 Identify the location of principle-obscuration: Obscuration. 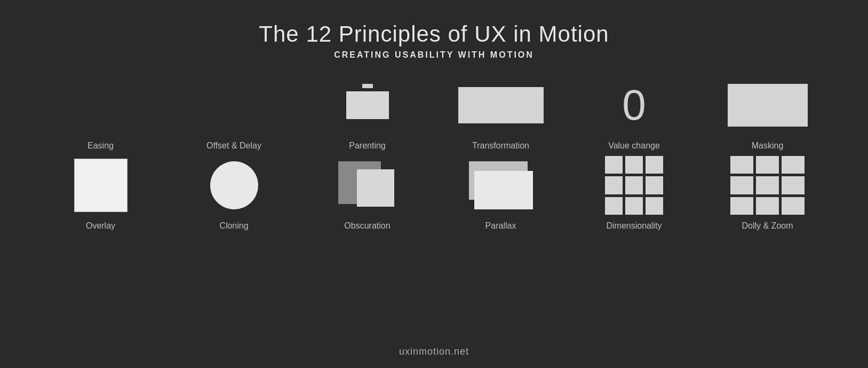
(368, 193).